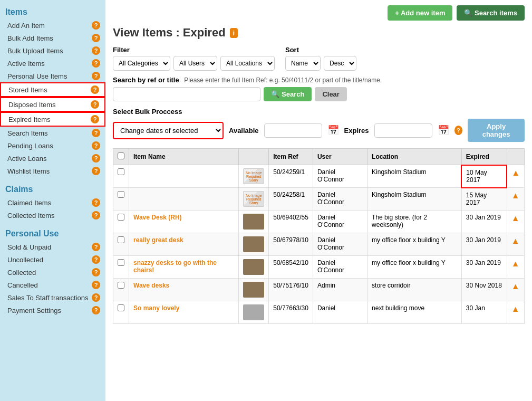 The height and width of the screenshot is (401, 532). Describe the element at coordinates (340, 312) in the screenshot. I see `row-user-6: Daniel` at that location.